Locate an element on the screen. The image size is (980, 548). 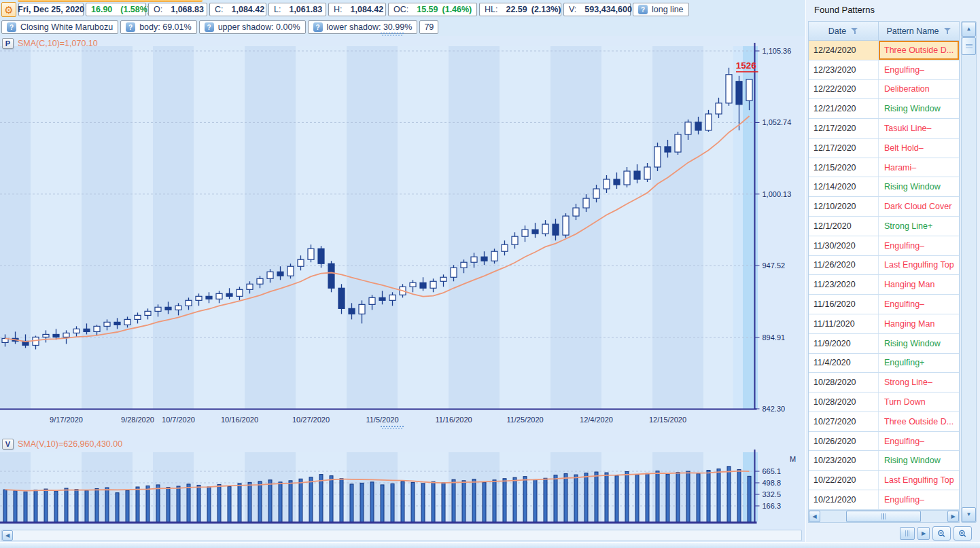
pattern-date-cell: 10/22/2020 is located at coordinates (844, 480).